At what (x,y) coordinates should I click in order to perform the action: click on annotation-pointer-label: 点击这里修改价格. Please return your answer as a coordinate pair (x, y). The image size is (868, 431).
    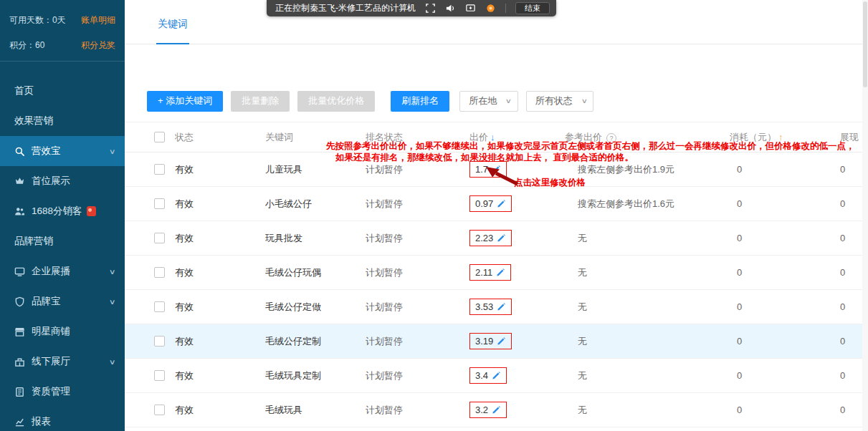
    Looking at the image, I should click on (550, 183).